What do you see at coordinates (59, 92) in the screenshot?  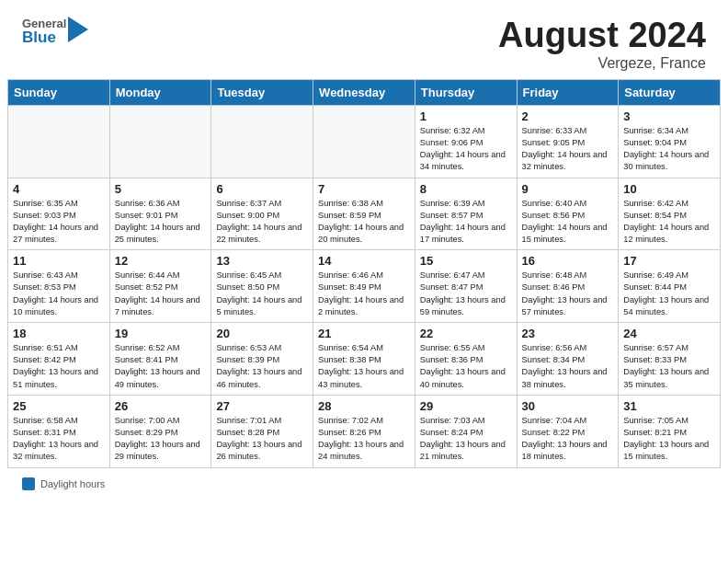 I see `col-sunday: Sunday` at bounding box center [59, 92].